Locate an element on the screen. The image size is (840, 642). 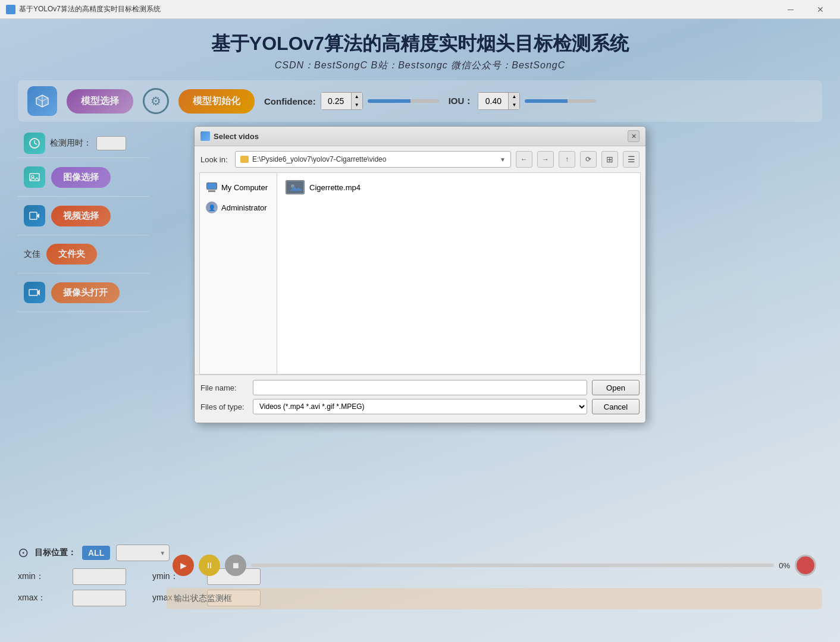
look-in-row: Look in: E:\Pyside6_yolov7\yolov7-Cigarr… is located at coordinates (420, 159).